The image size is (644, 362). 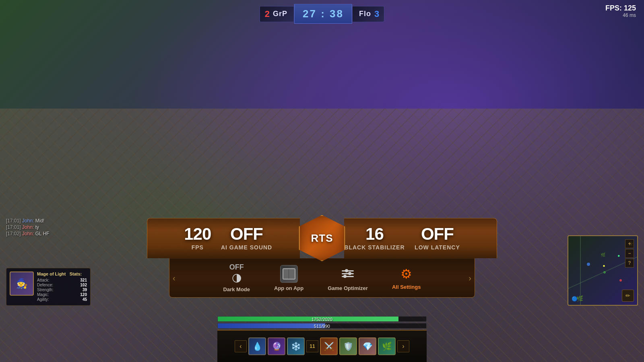 What do you see at coordinates (62, 287) in the screenshot?
I see `character-info: Mage of Light Stats: Attack: 321 Defence…` at bounding box center [62, 287].